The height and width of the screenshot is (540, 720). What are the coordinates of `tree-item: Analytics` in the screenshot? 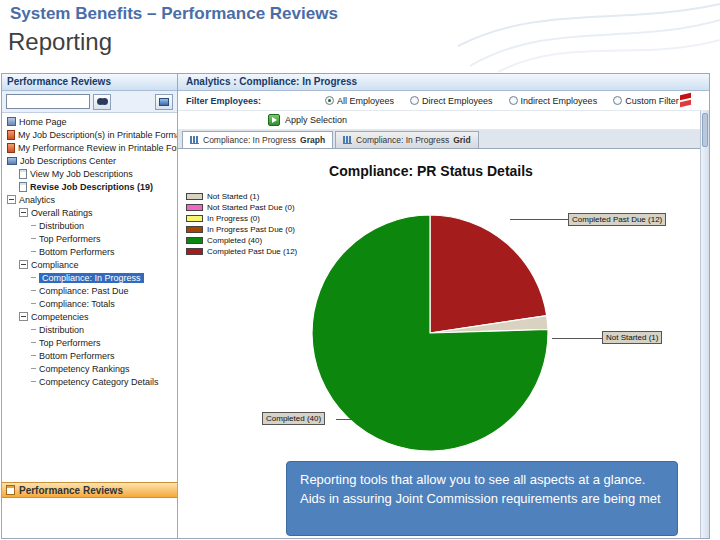 It's located at (90, 200).